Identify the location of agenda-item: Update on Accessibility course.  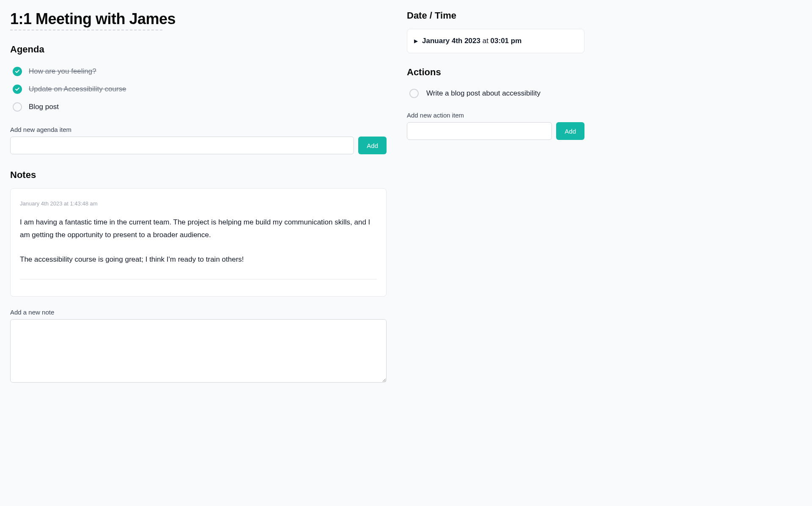
(198, 89).